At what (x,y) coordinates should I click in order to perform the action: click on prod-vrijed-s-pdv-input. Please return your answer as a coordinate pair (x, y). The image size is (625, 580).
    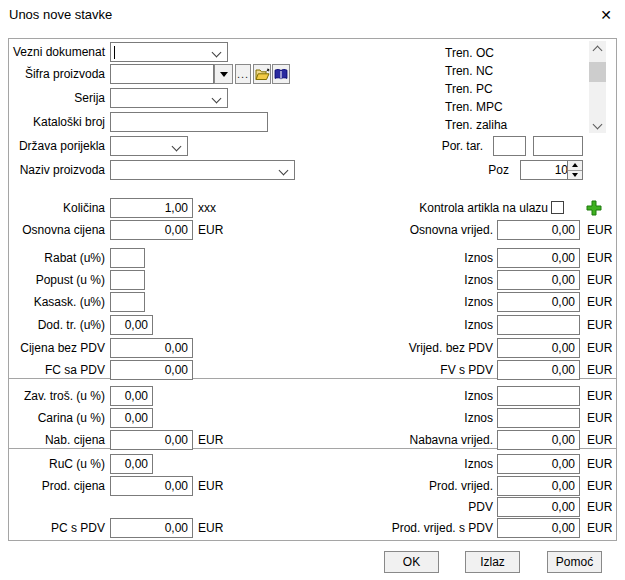
    Looking at the image, I should click on (538, 528).